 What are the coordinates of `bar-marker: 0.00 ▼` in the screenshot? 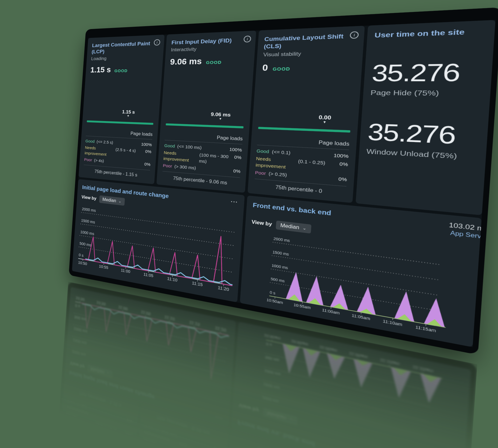 It's located at (325, 119).